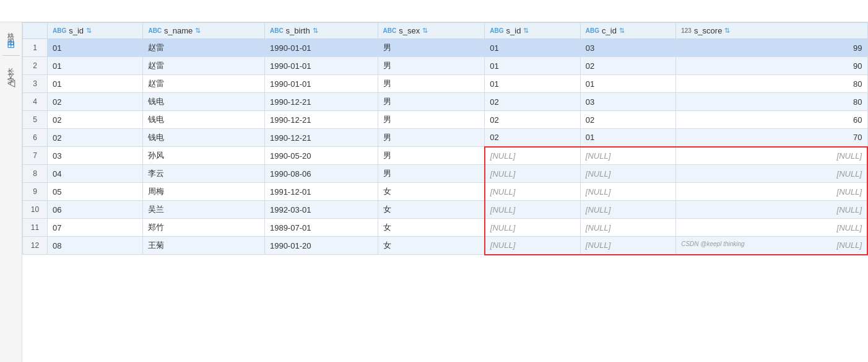 The height and width of the screenshot is (362, 868). I want to click on col-header-sc_s_score: 123 s_score ⇅, so click(771, 31).